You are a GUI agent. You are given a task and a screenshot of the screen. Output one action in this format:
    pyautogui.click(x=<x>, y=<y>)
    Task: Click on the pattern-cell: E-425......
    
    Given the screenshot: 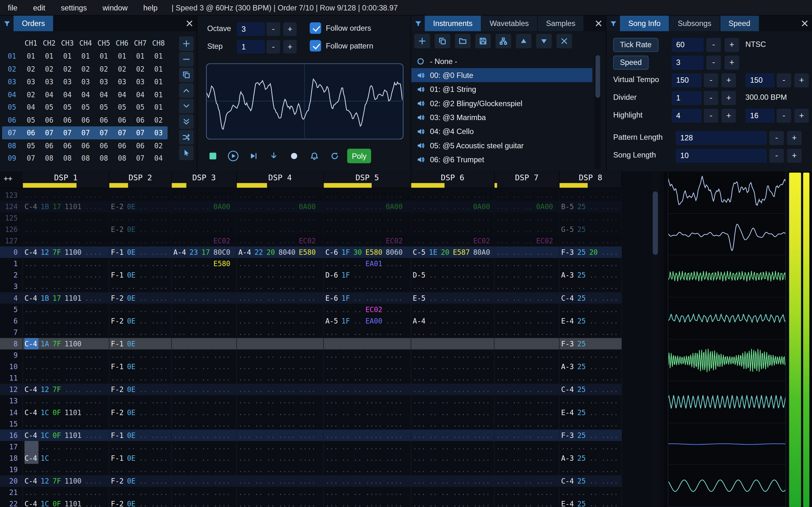 What is the action you would take?
    pyautogui.click(x=591, y=412)
    